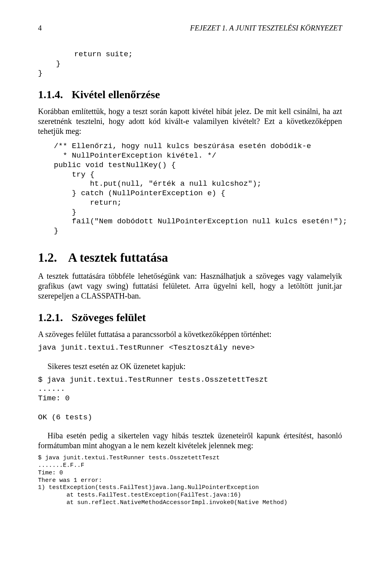 The image size is (380, 588). I want to click on para-121-1: A szöveges felület futtatása a parancsso…, so click(190, 334).